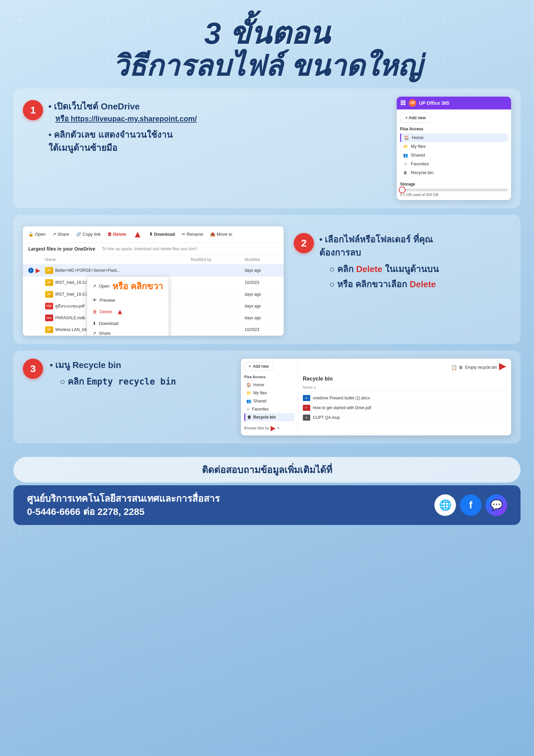 The image size is (534, 756). What do you see at coordinates (70, 318) in the screenshot?
I see `filename: PARASALE.mdb` at bounding box center [70, 318].